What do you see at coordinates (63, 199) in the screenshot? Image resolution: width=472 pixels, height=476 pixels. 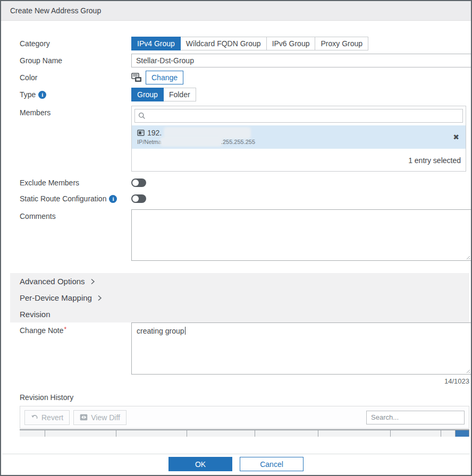 I see `static-route-label-text: Static Route Configuration` at bounding box center [63, 199].